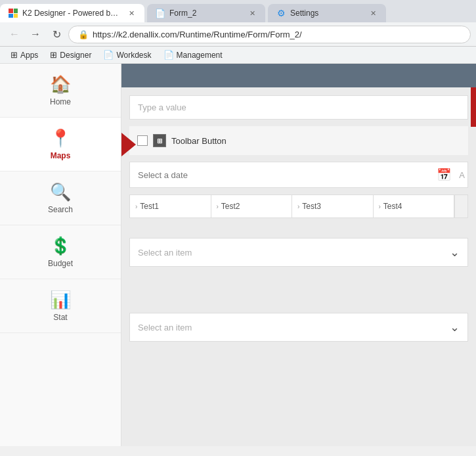 The height and width of the screenshot is (456, 476). Describe the element at coordinates (294, 252) in the screenshot. I see `select1-placeholder: Select an item` at that location.